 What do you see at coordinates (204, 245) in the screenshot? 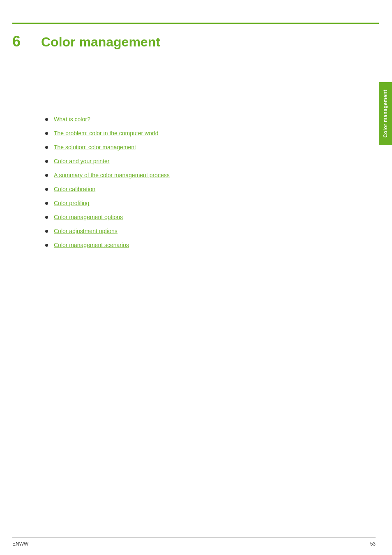
I see `toc-list-item: Color management scenarios` at bounding box center [204, 245].